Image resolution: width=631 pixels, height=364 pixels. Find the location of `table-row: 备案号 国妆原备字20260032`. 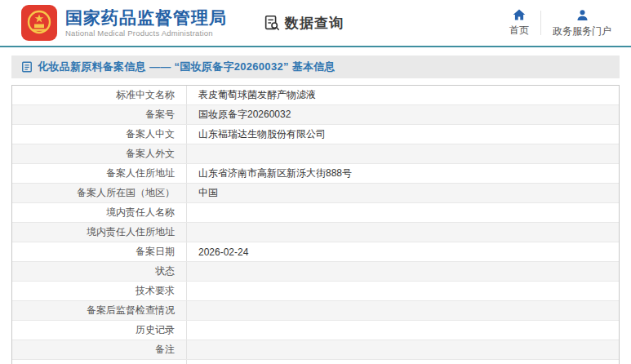

table-row: 备案号 国妆原备字20260032 is located at coordinates (315, 115).